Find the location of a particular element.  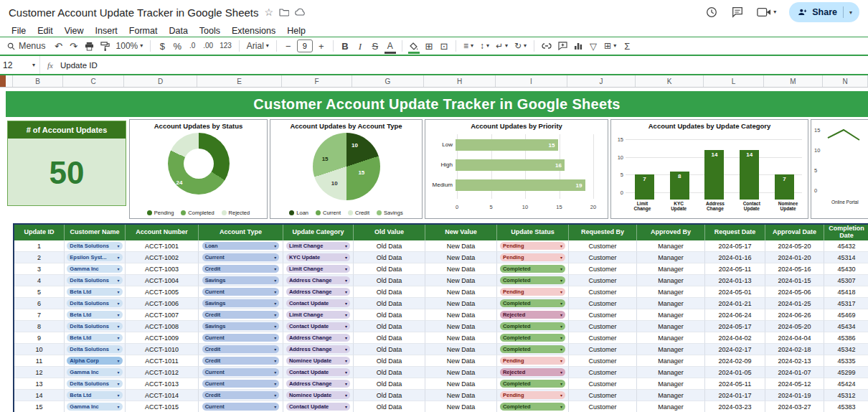

name-box-caret: ▾ is located at coordinates (34, 65).